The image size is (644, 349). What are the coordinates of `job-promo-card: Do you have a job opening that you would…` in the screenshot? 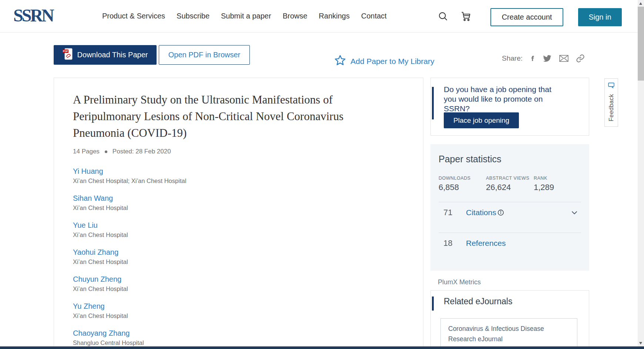 It's located at (510, 106).